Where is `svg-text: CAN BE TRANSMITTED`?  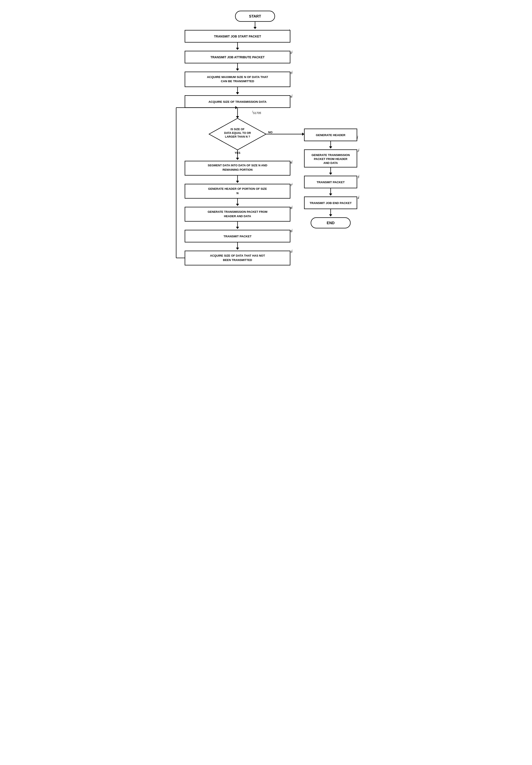
svg-text: CAN BE TRANSMITTED is located at coordinates (238, 81).